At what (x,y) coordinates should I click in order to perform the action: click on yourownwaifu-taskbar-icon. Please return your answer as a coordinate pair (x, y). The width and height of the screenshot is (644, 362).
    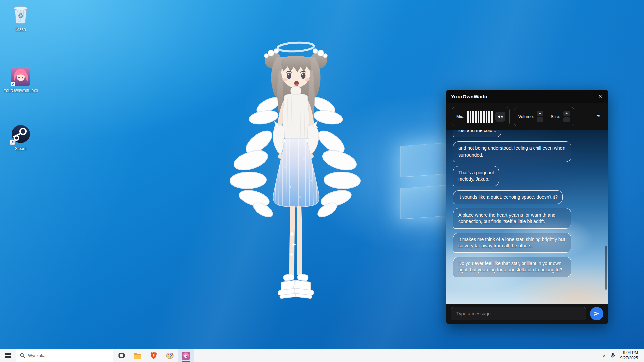
    Looking at the image, I should click on (186, 356).